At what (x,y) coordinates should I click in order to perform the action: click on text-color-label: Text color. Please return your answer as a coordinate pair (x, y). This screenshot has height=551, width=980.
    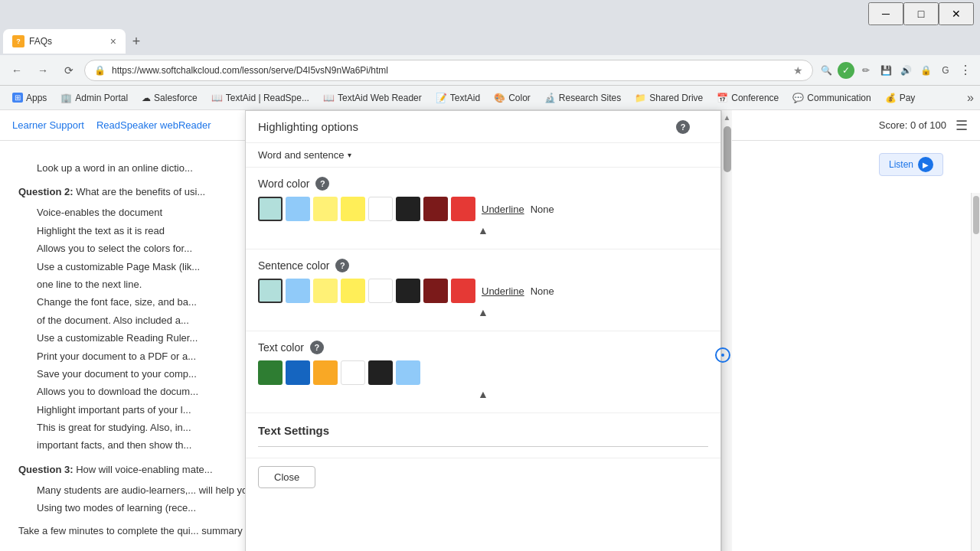
    Looking at the image, I should click on (281, 347).